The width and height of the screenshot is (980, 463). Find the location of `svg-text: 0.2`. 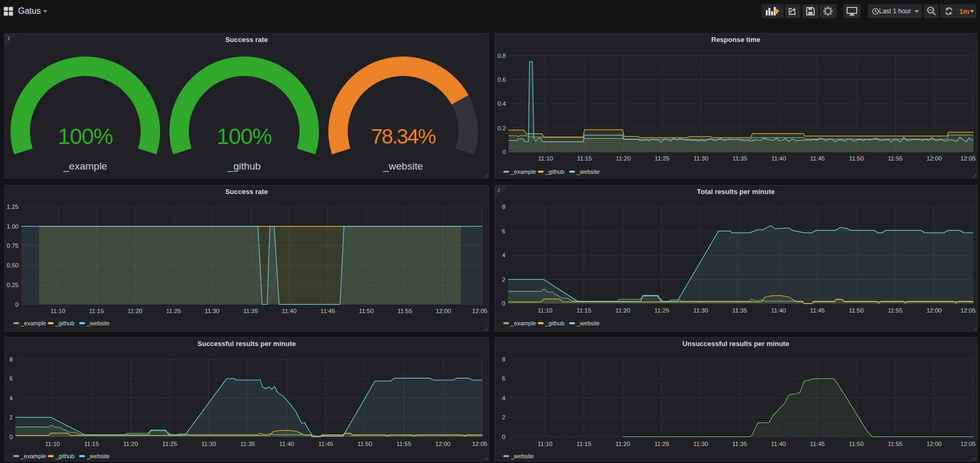

svg-text: 0.2 is located at coordinates (502, 128).